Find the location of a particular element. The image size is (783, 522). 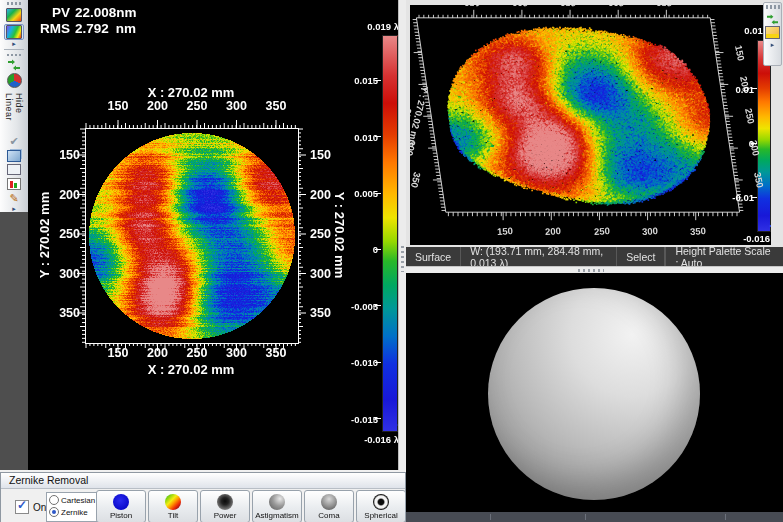

colorbar-right-min-label: -0.016 λ is located at coordinates (757, 238).